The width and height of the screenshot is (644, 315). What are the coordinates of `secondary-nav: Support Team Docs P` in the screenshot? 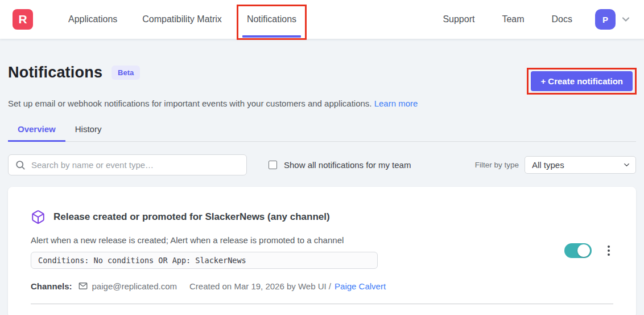 It's located at (530, 19).